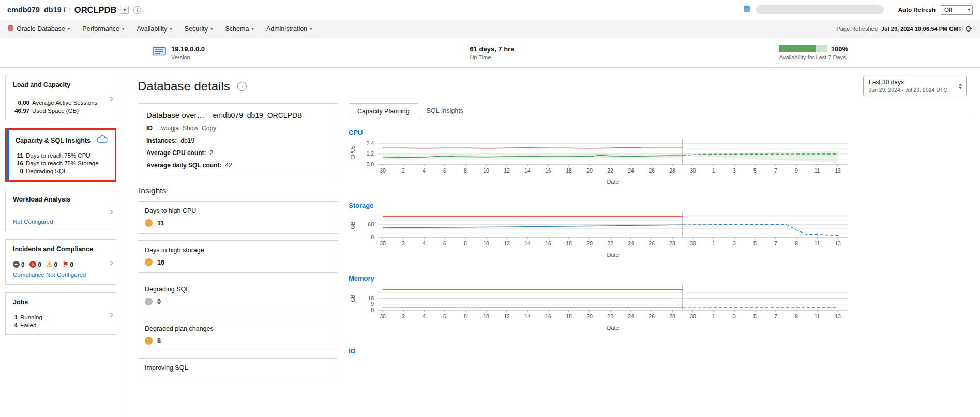 The image size is (980, 417). I want to click on storage-chart: 0603024681012141618202224262830135791113…, so click(660, 236).